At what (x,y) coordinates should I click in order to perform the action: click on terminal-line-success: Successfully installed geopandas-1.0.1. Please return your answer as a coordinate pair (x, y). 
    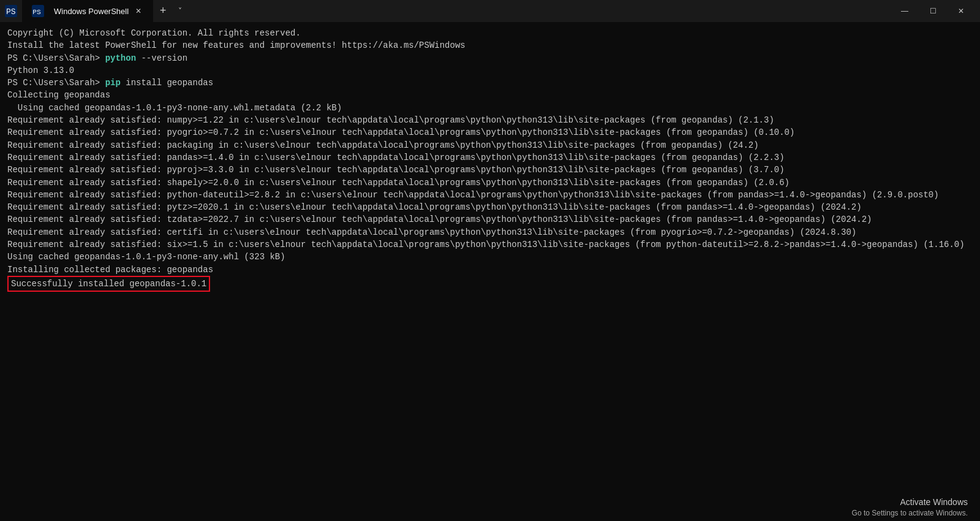
    Looking at the image, I should click on (490, 284).